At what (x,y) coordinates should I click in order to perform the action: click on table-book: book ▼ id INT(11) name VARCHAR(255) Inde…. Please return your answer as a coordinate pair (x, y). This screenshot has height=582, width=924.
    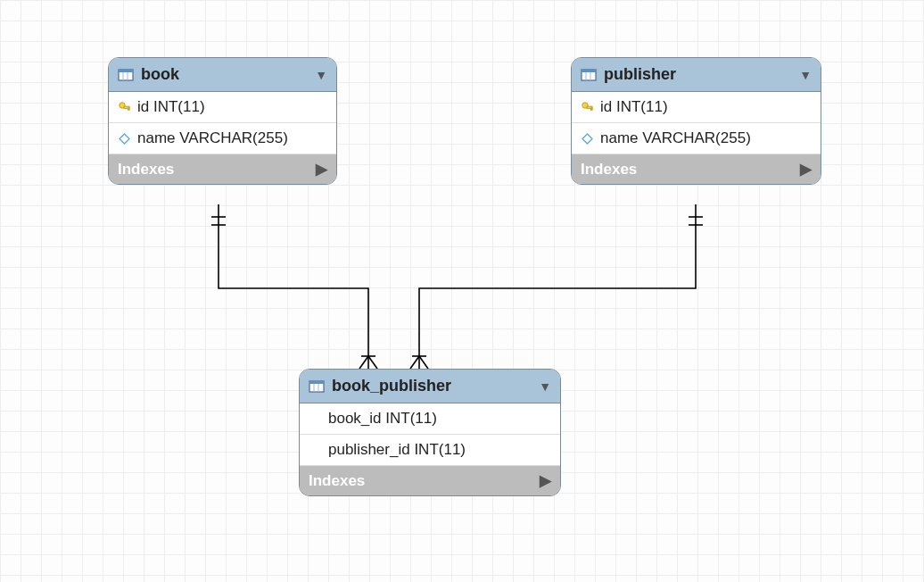
    Looking at the image, I should click on (223, 121).